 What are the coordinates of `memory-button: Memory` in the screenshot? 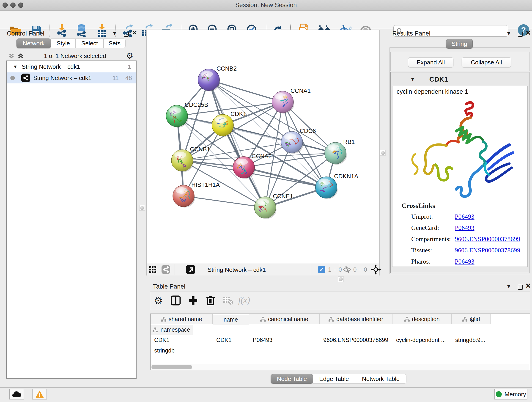 It's located at (511, 394).